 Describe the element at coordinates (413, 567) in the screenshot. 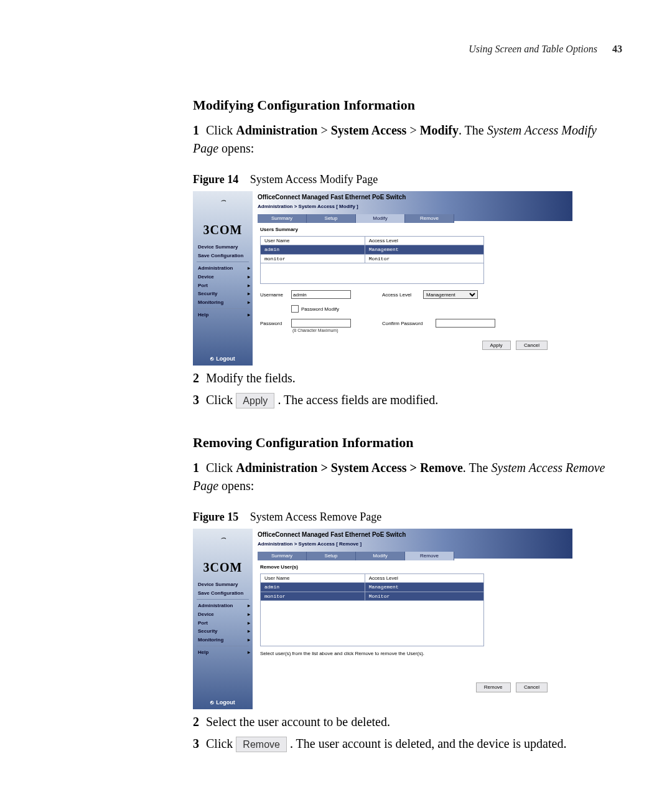

I see `panel-title: Remove User(s)` at that location.